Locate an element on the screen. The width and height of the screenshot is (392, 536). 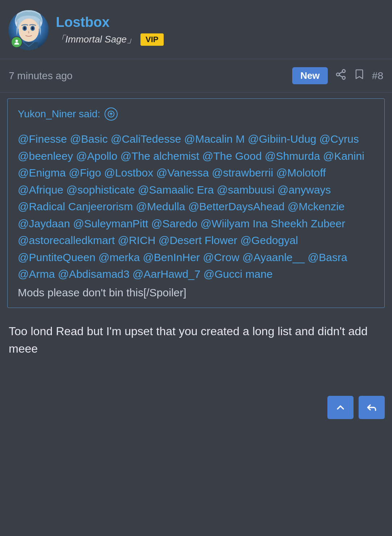
post-timestamp: 7 minutes ago is located at coordinates (41, 76).